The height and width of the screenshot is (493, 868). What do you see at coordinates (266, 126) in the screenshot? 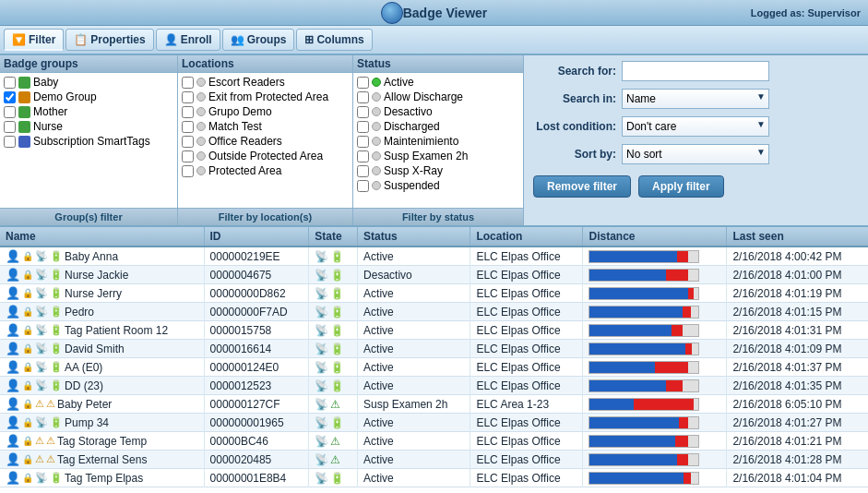
I see `location-item: Match Test` at bounding box center [266, 126].